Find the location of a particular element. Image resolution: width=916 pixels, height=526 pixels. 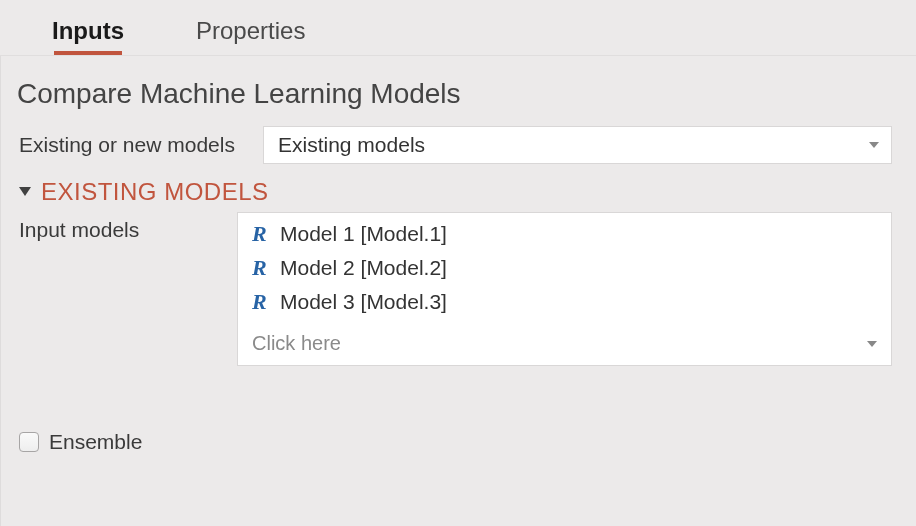

input-model-label: Model 3 [Model.3] is located at coordinates (364, 302).